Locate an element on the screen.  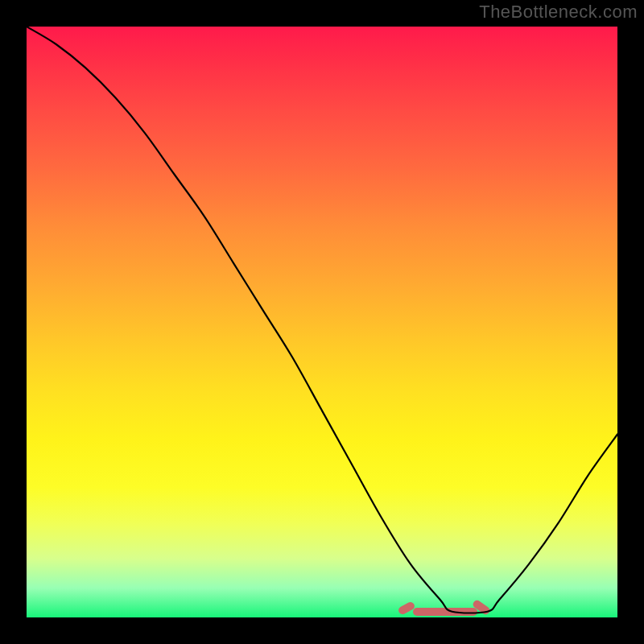
watermark-text: TheBottleneck.com is located at coordinates (559, 12).